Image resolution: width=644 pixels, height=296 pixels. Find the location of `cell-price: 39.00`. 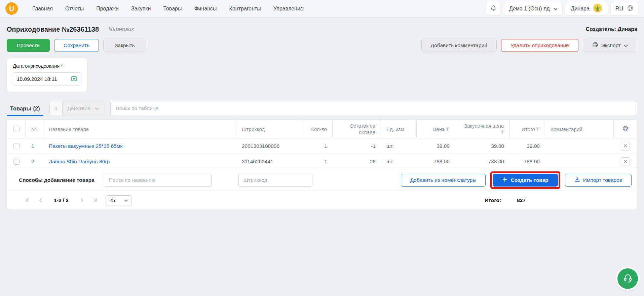

cell-price: 39.00 is located at coordinates (436, 146).